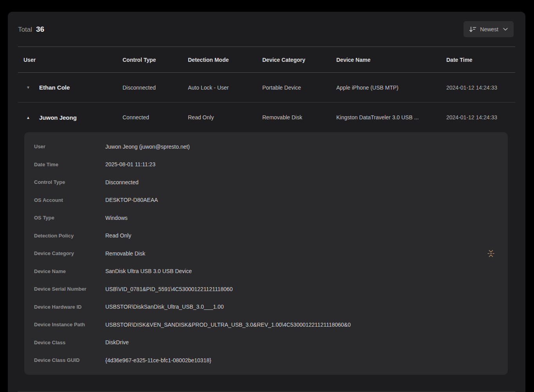  I want to click on card-header: Total 36 Newest, so click(267, 29).